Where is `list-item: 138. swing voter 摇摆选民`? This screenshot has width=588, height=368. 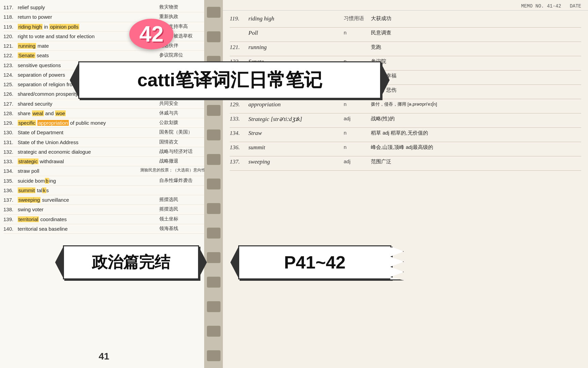 list-item: 138. swing voter 摇摆选民 is located at coordinates (109, 210).